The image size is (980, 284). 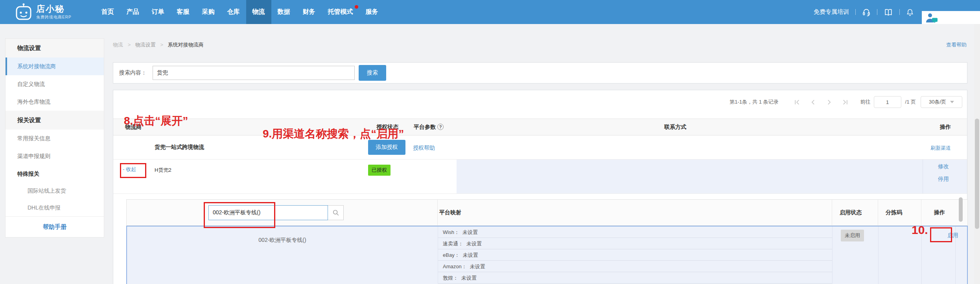 What do you see at coordinates (951, 17) in the screenshot?
I see `user-avatar` at bounding box center [951, 17].